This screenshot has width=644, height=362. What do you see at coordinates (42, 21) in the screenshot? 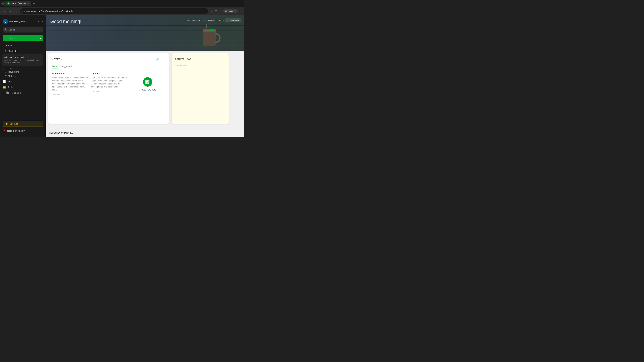
I see `settings-icon: ⚙` at bounding box center [42, 21].